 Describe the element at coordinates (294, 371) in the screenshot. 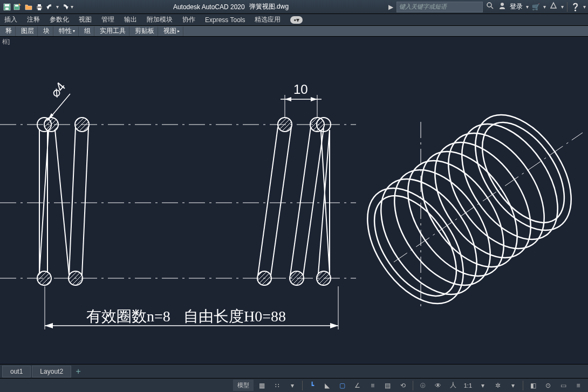

I see `layout-tabs: out1 Layout2 +` at that location.